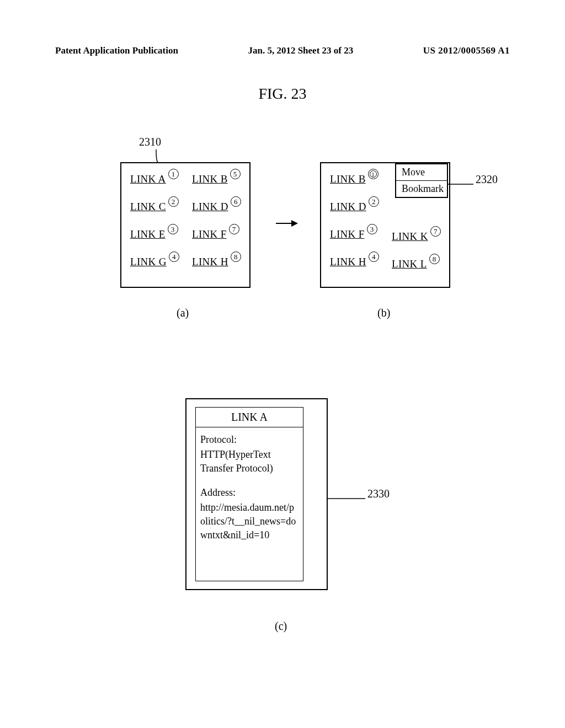 The image size is (565, 728). What do you see at coordinates (154, 262) in the screenshot?
I see `link-g: LINK G 4` at bounding box center [154, 262].